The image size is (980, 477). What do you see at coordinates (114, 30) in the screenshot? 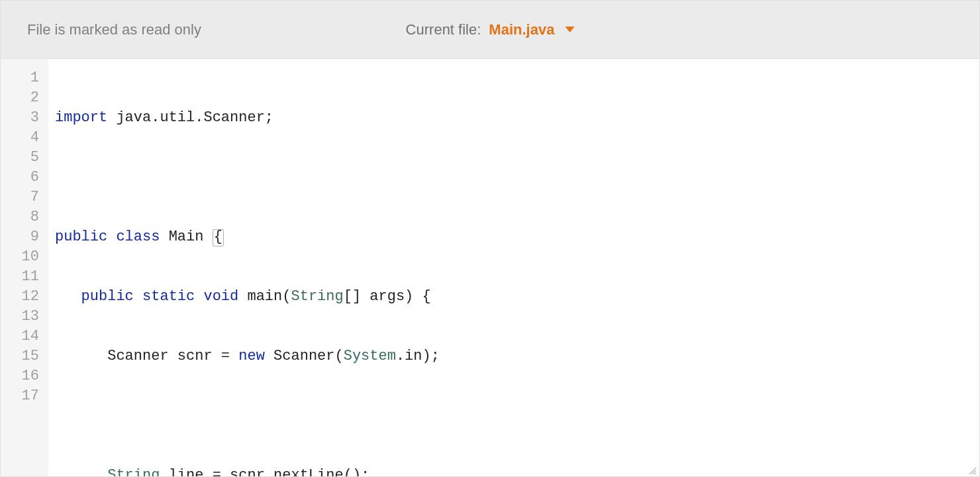
I see `readonly-status: File is marked as read only` at bounding box center [114, 30].